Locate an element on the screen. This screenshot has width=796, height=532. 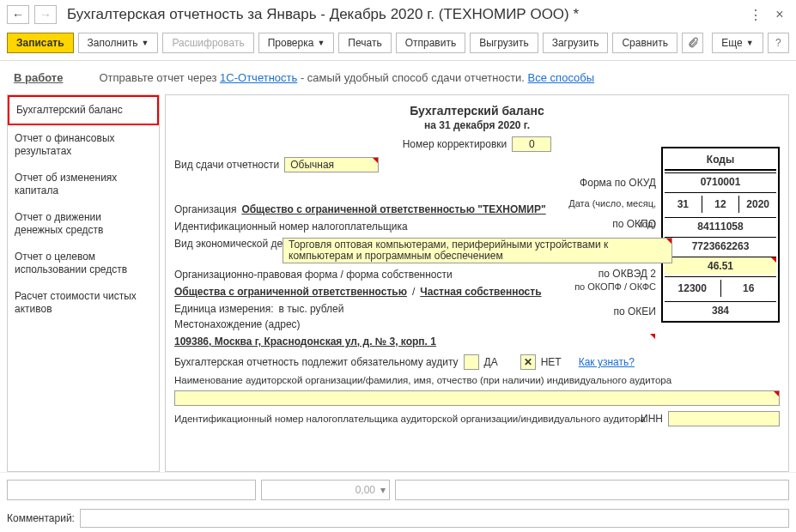
send-button: Отправить is located at coordinates (431, 43).